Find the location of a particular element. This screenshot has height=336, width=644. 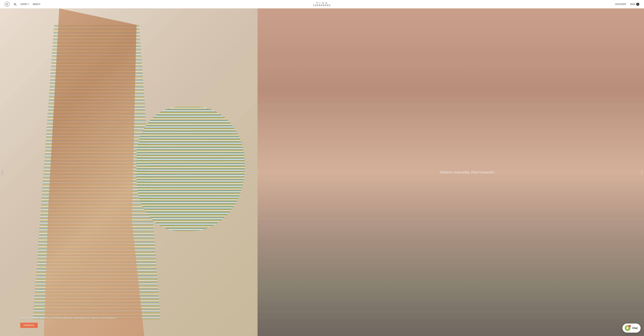

hero-tagline: Globetrot responsibly. Pack Cassandro. is located at coordinates (468, 172).